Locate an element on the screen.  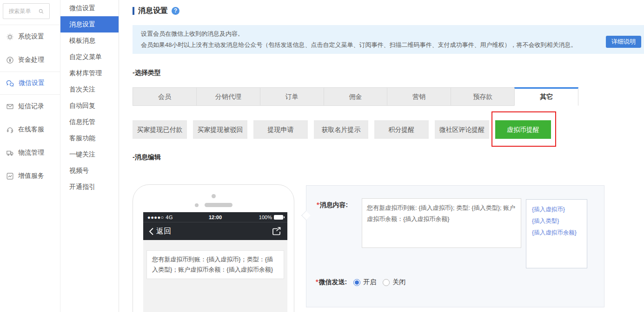
submenu-item-info-hosting: 信息托管 is located at coordinates (89, 122).